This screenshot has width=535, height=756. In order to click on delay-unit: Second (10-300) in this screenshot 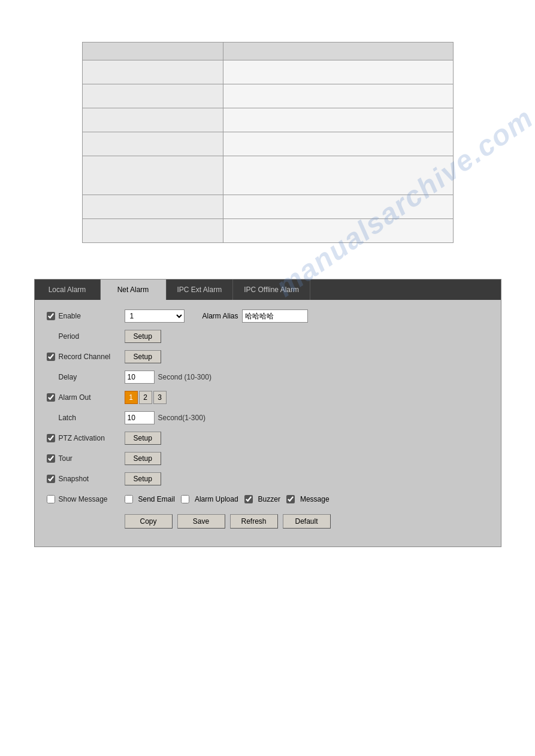, I will do `click(185, 377)`.